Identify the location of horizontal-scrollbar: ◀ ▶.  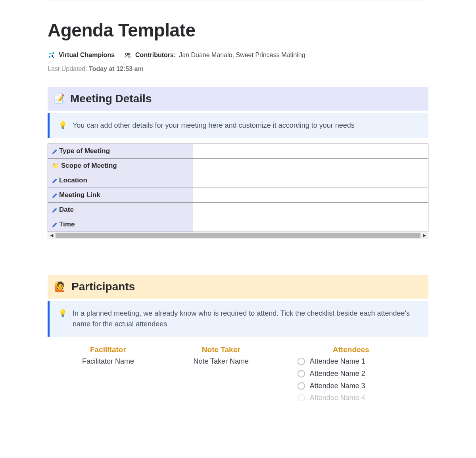
(238, 236).